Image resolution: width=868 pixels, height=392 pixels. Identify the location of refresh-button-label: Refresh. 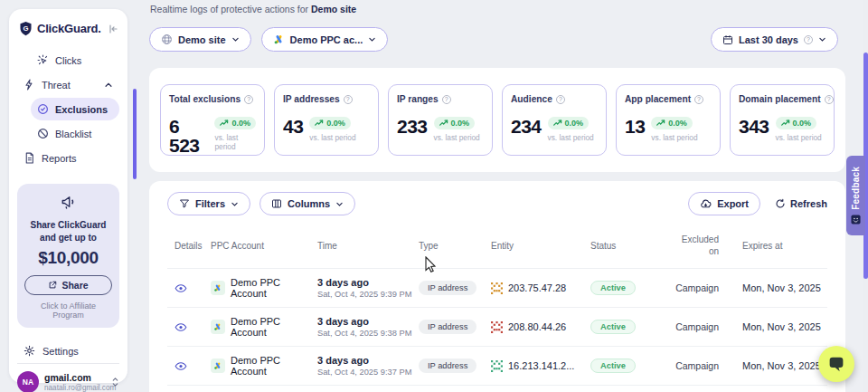
(808, 204).